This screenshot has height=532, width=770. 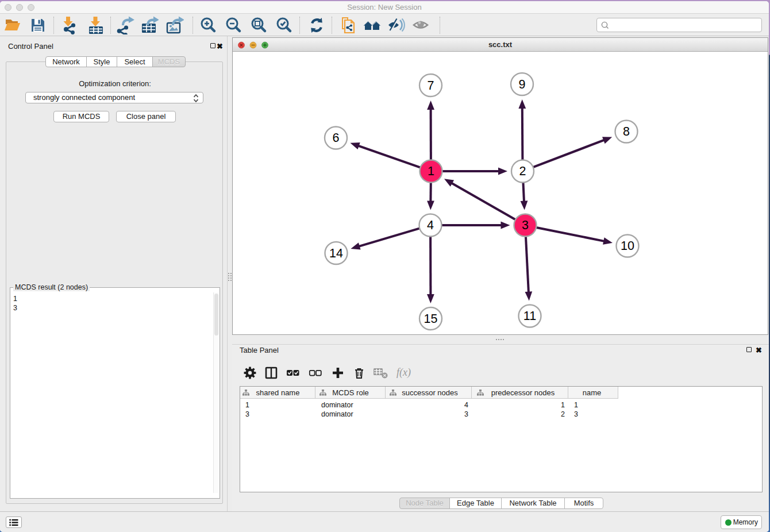 What do you see at coordinates (626, 132) in the screenshot?
I see `svg-text: 8` at bounding box center [626, 132].